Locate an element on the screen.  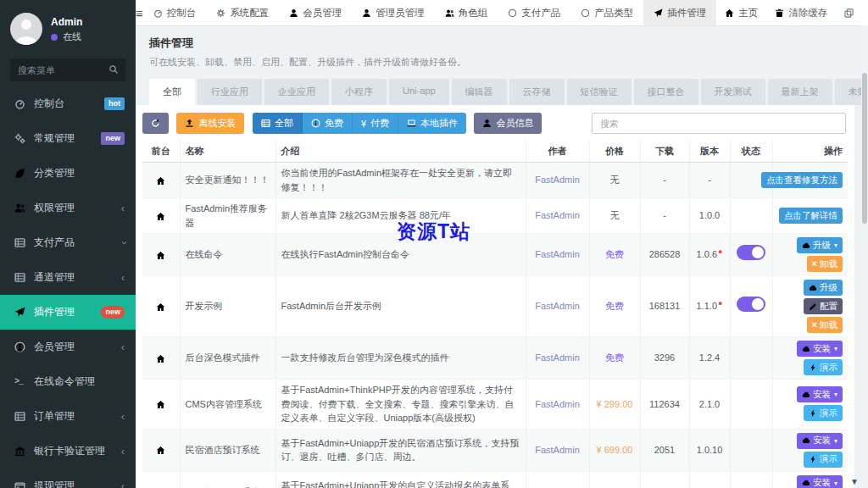
category-tabs: 全部行业应用企业应用小程序Uni-app编辑器云存储短信验证接口整合开发测试最新… is located at coordinates (502, 86).